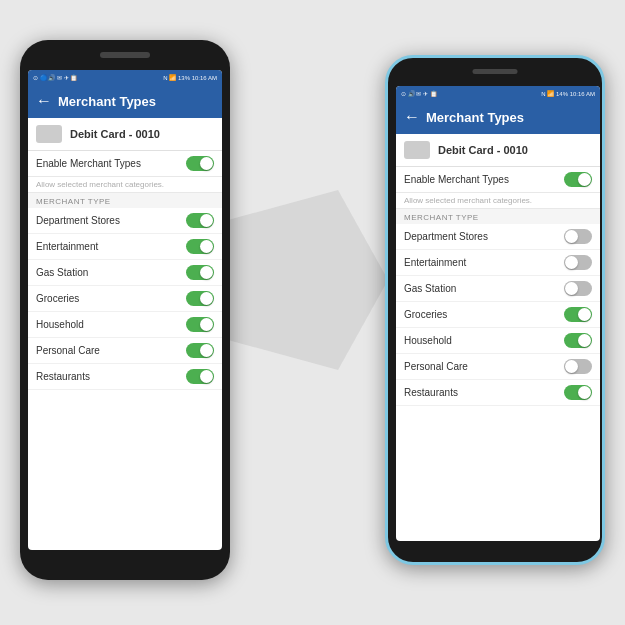  Describe the element at coordinates (67, 246) in the screenshot. I see `left-merchant-name-1: Entertainment` at that location.